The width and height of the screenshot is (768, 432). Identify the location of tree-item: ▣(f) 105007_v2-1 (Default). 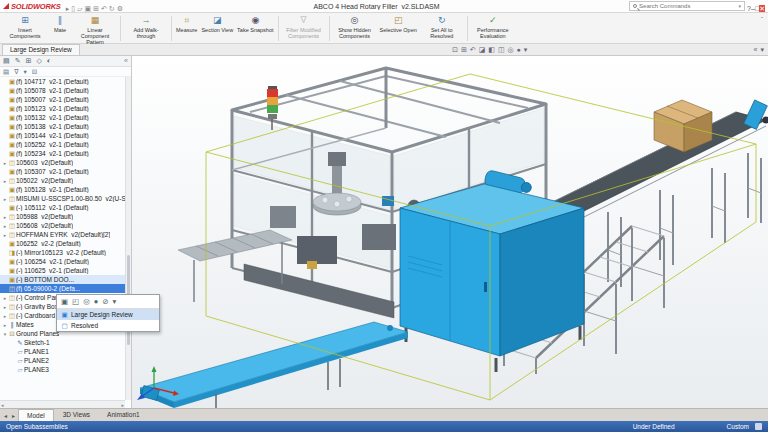
(62, 100).